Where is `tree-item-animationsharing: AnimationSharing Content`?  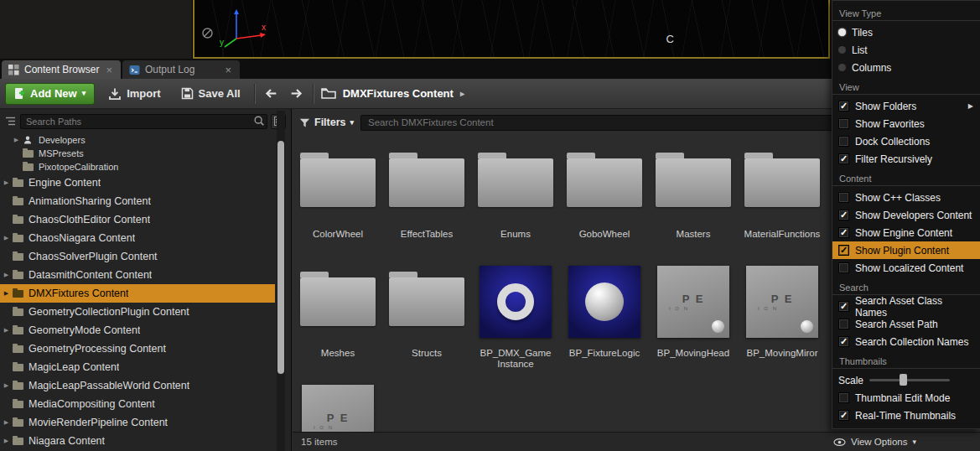
tree-item-animationsharing: AnimationSharing Content is located at coordinates (137, 201).